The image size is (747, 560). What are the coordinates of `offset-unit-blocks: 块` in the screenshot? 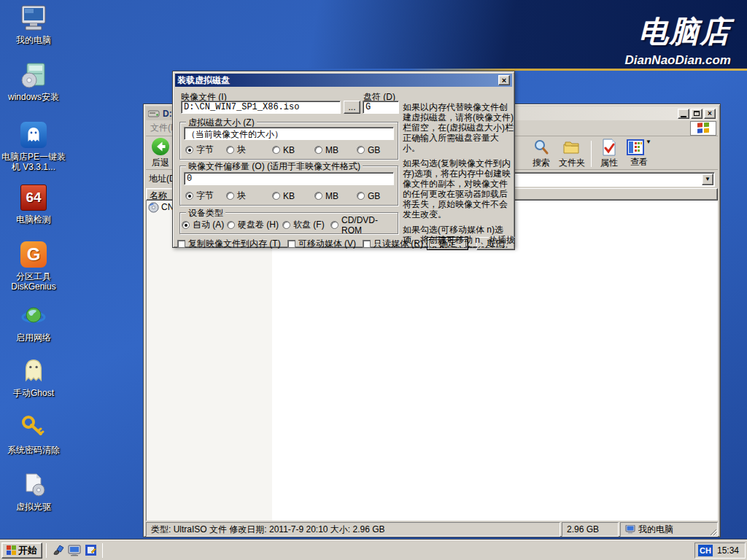 It's located at (236, 195).